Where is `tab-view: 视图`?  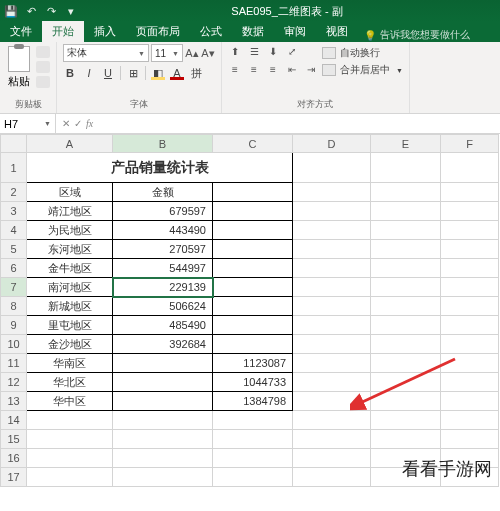 tab-view: 视图 is located at coordinates (337, 32).